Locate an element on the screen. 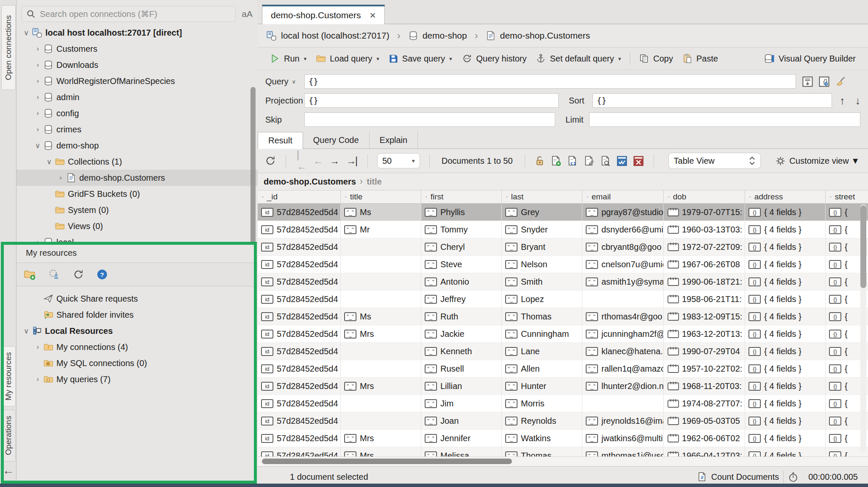  close-icon: ✕ is located at coordinates (373, 15).